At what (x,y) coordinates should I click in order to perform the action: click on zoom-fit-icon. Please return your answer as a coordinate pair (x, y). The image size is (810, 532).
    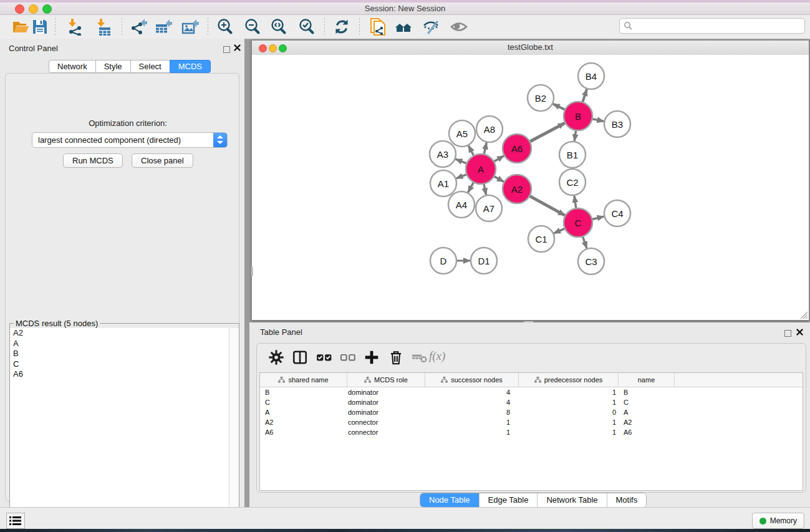
    Looking at the image, I should click on (279, 27).